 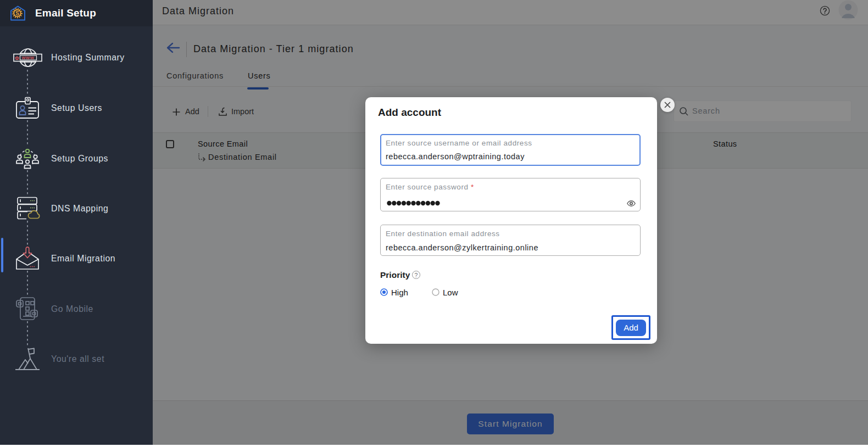 I want to click on svg-text: www, so click(x=28, y=58).